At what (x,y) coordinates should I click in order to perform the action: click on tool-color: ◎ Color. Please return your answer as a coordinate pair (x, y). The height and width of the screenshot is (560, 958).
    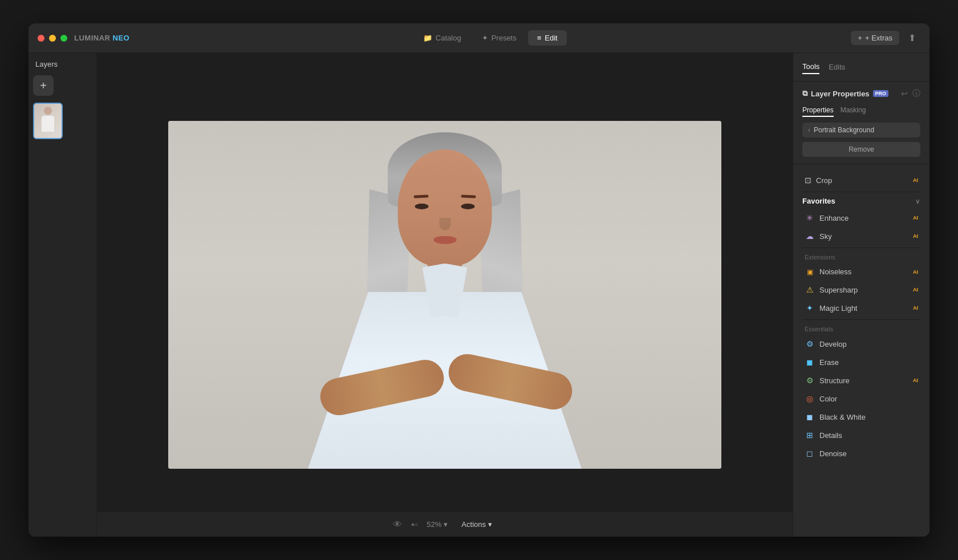
    Looking at the image, I should click on (861, 399).